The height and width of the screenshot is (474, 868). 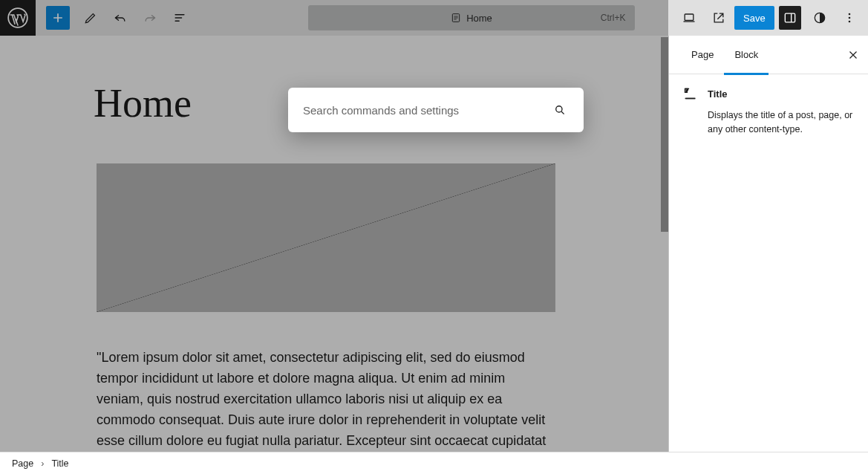 I want to click on chevron-right-icon: ›, so click(x=42, y=464).